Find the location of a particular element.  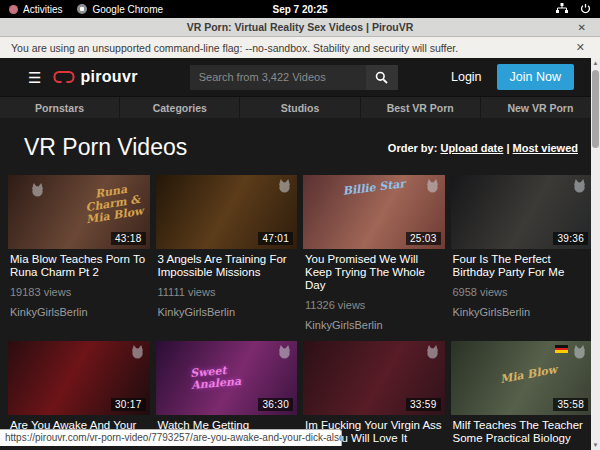

thumbnail-overlay-text: Mia Blow is located at coordinates (530, 375).